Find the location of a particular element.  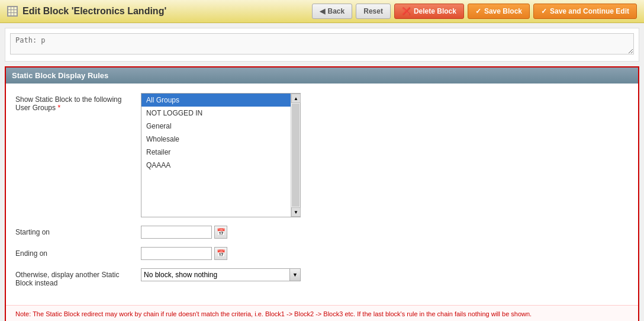

textarea-section: Path: p is located at coordinates (322, 45).